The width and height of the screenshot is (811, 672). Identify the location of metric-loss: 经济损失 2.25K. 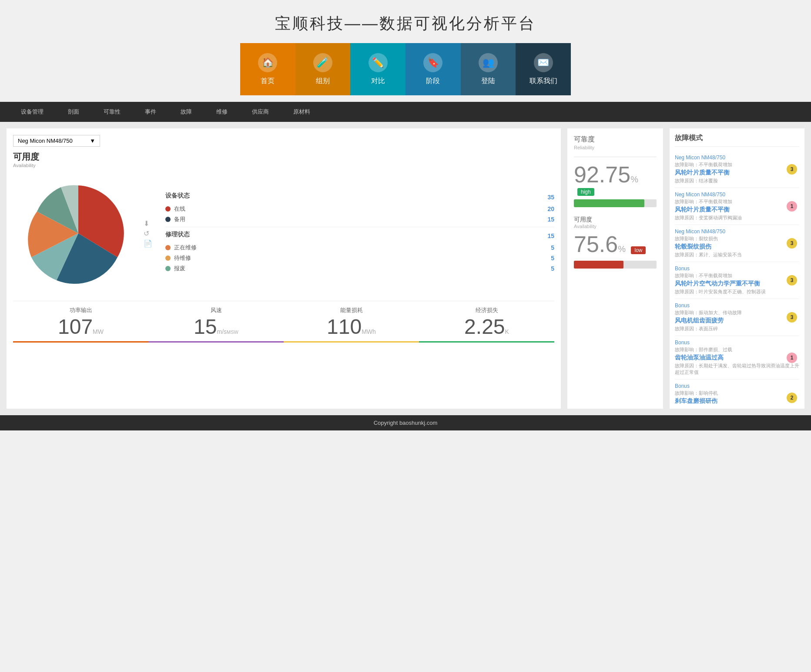
(486, 322).